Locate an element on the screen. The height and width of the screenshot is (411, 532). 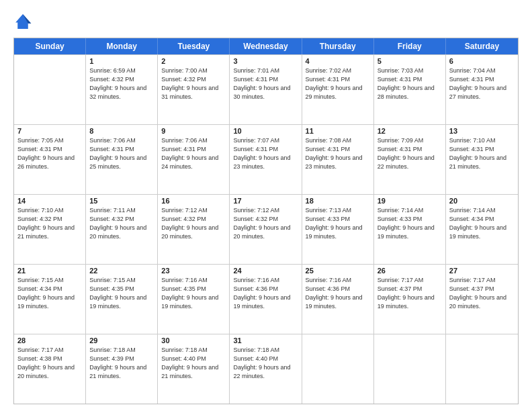
day-number: 1 is located at coordinates (122, 61).